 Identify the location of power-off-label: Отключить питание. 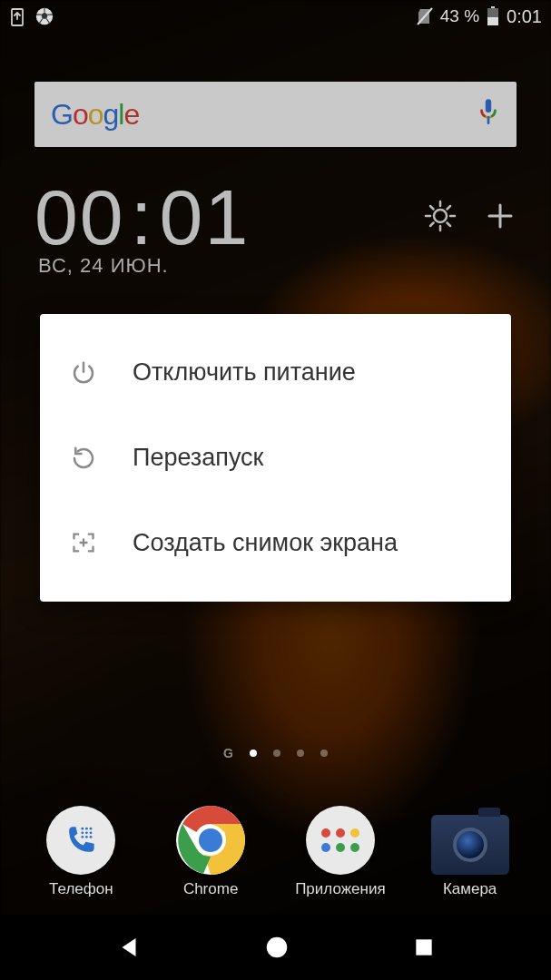
(244, 373).